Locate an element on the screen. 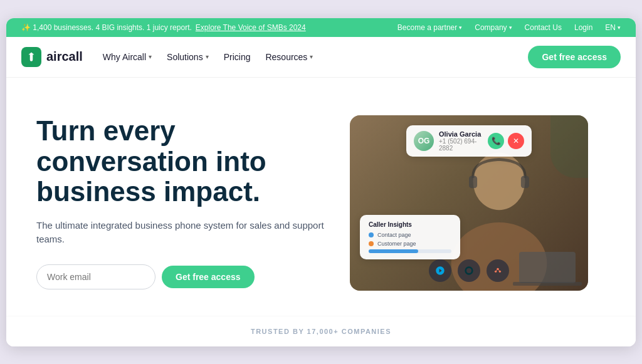 Image resolution: width=642 pixels, height=364 pixels. language-chevron: ▾ is located at coordinates (619, 28).